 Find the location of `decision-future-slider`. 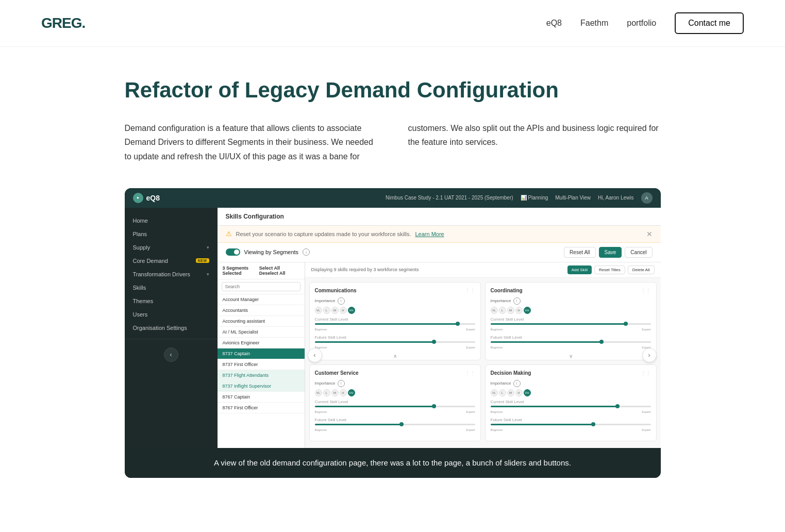

decision-future-slider is located at coordinates (571, 425).